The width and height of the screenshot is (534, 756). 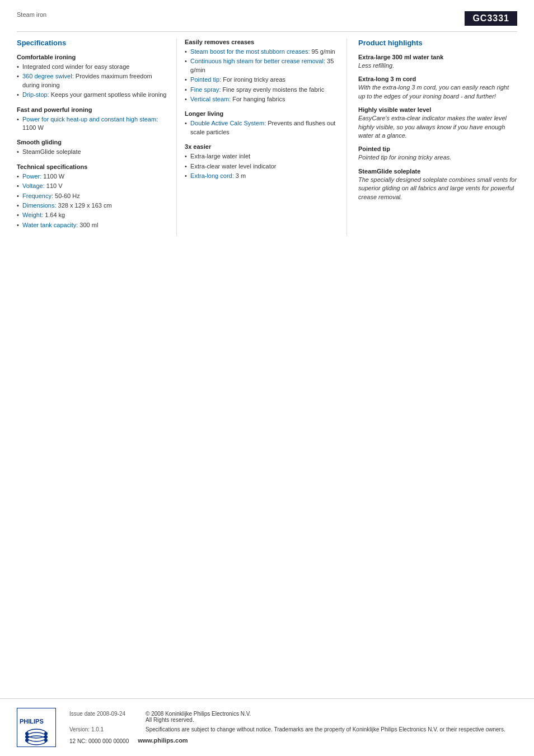 I want to click on spec-item: Vertical steam: For hanging fabrics, so click(x=262, y=100).